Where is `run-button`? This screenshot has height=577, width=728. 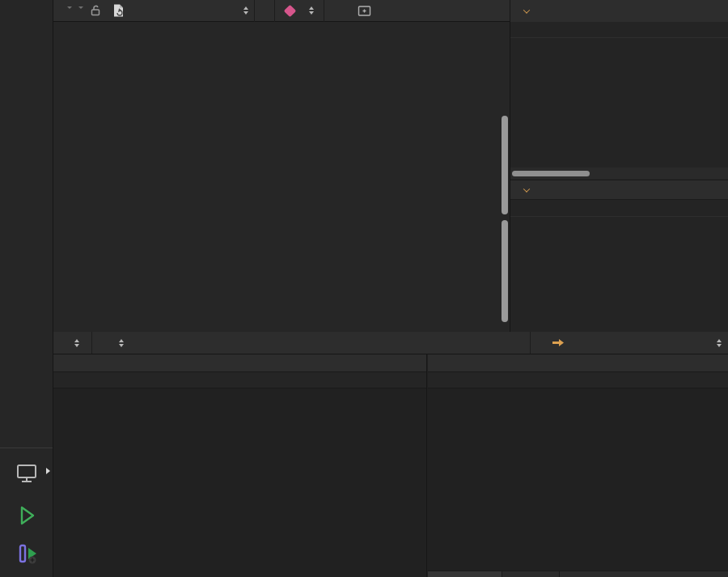
run-button is located at coordinates (27, 517).